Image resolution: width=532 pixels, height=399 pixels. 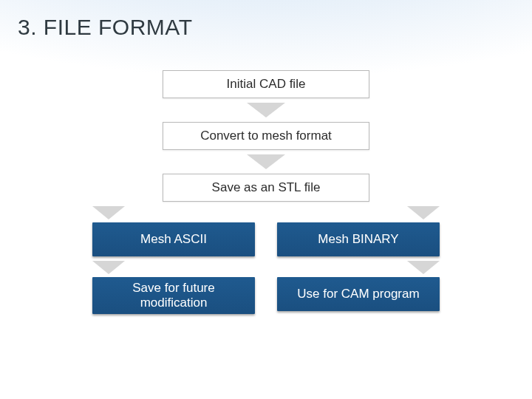 What do you see at coordinates (358, 294) in the screenshot?
I see `branch-use-cam: Use for CAM program` at bounding box center [358, 294].